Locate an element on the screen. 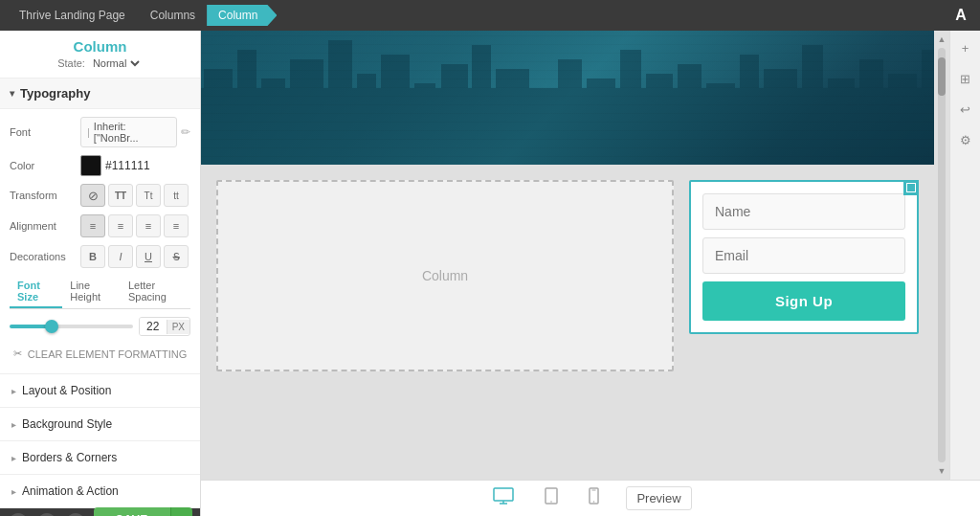 The image size is (980, 516). plus-icon-btn: + is located at coordinates (966, 48).